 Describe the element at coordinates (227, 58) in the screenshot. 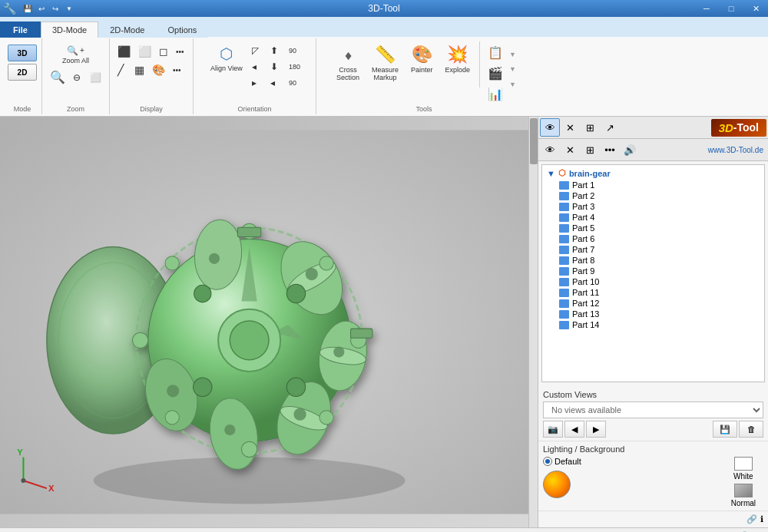

I see `align-view-btn: ⬡ Align View` at that location.